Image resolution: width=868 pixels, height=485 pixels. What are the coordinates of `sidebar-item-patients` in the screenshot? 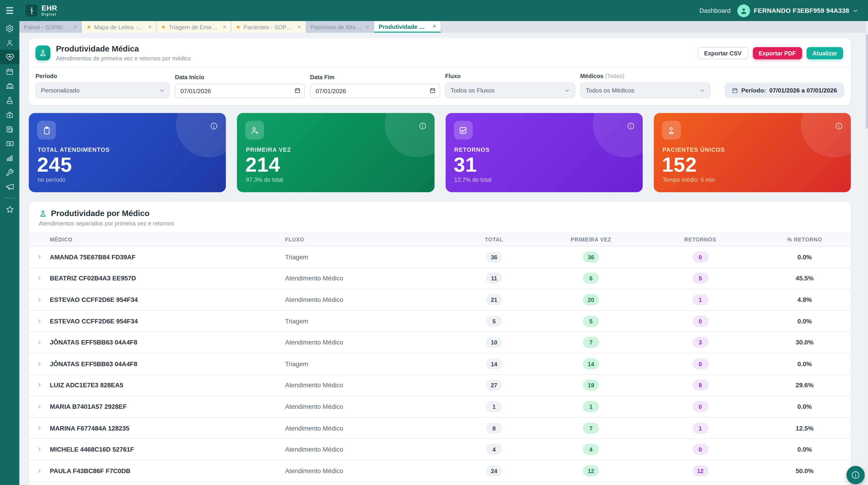 It's located at (10, 42).